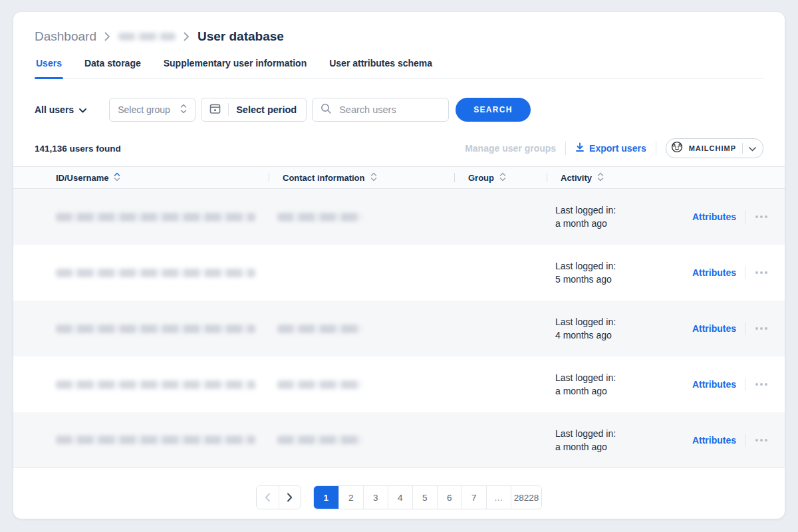  What do you see at coordinates (351, 497) in the screenshot?
I see `page-button-2: 2` at bounding box center [351, 497].